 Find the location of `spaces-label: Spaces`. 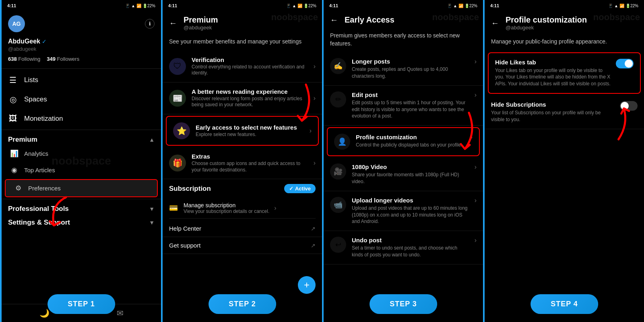

spaces-label: Spaces is located at coordinates (35, 99).